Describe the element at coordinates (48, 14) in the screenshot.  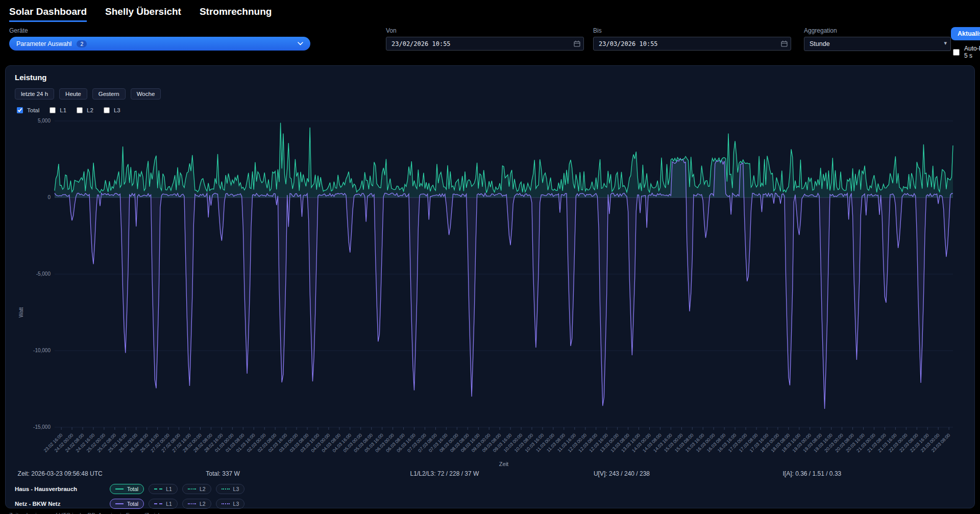
I see `nav-tab-solar-dashboard: Solar Dashboard` at that location.